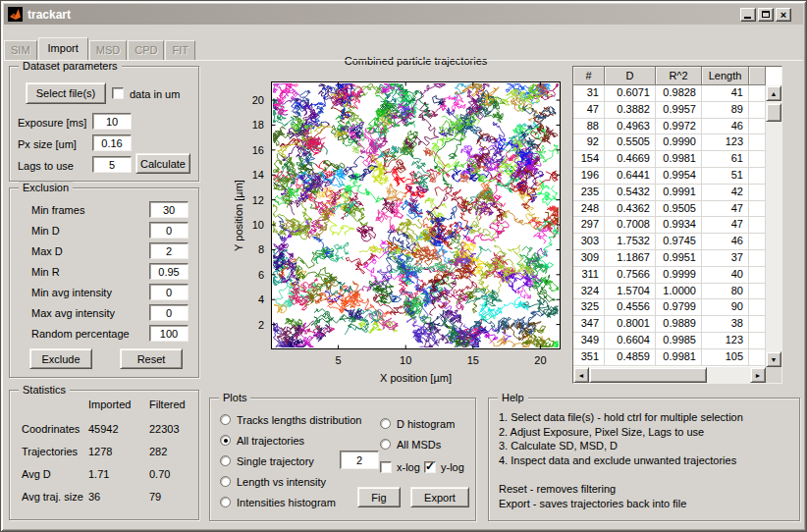 This screenshot has height=532, width=807. What do you see at coordinates (726, 293) in the screenshot?
I see `cell-length: 80` at bounding box center [726, 293].